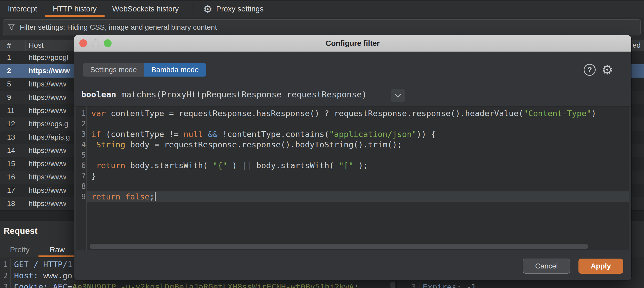 The width and height of the screenshot is (644, 288). I want to click on chevron-down-icon, so click(398, 96).